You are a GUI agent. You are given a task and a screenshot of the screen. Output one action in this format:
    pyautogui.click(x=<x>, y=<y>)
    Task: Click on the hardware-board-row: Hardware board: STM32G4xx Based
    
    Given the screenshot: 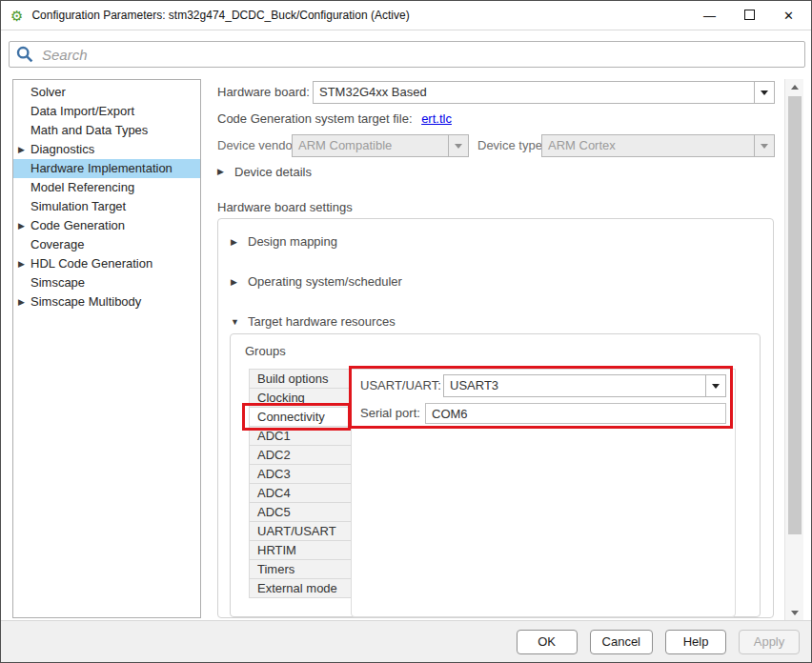 What is the action you would take?
    pyautogui.click(x=496, y=92)
    